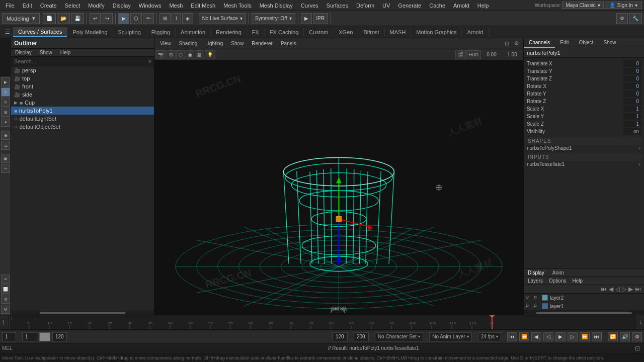  What do you see at coordinates (21, 19) in the screenshot?
I see `mode-dropdown: Modeling ▾` at bounding box center [21, 19].